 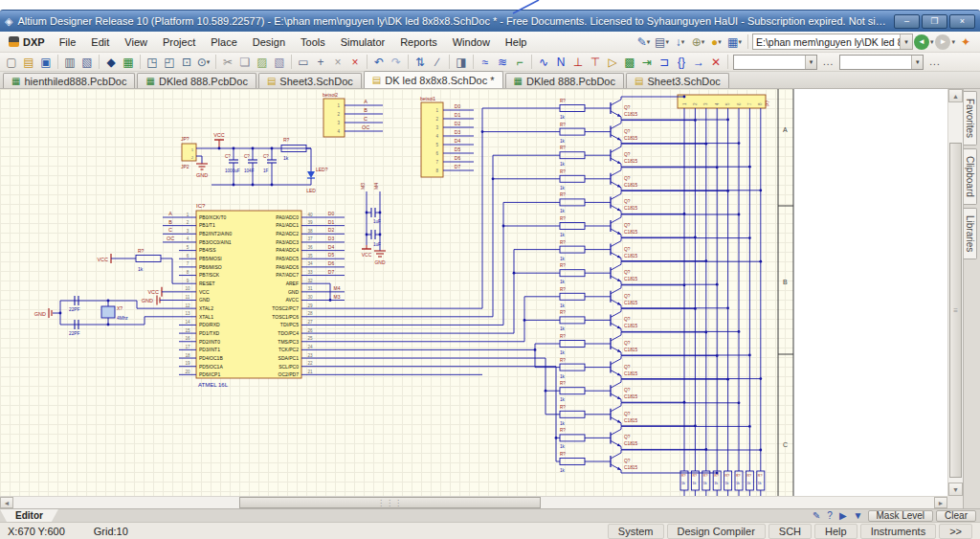 I want to click on reset-circuit: VCCR?1k, so click(x=138, y=266).